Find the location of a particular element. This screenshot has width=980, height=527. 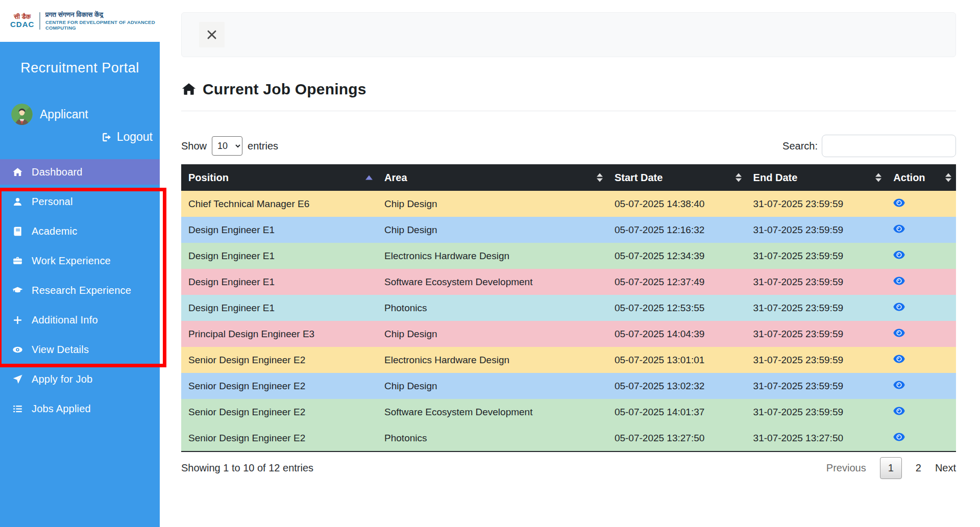

table-row: Senior Design Engineer E2 Software Ecosy… is located at coordinates (569, 412).